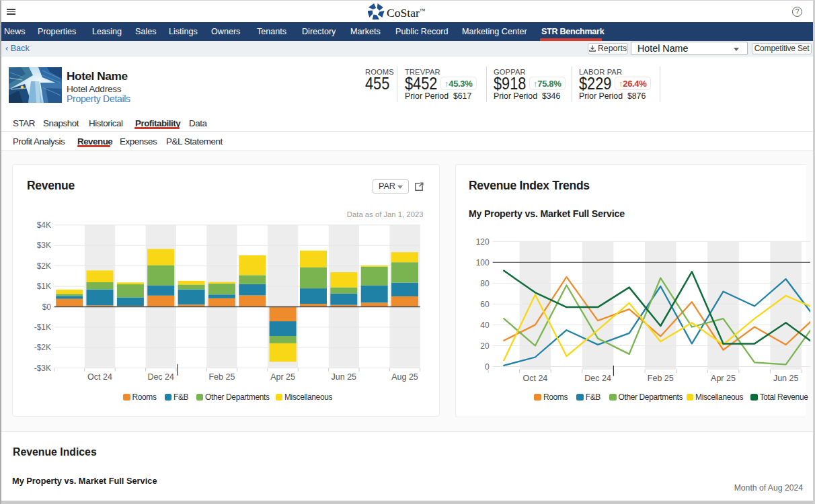 This screenshot has height=504, width=815. Describe the element at coordinates (42, 327) in the screenshot. I see `svg-text: -$1K` at that location.